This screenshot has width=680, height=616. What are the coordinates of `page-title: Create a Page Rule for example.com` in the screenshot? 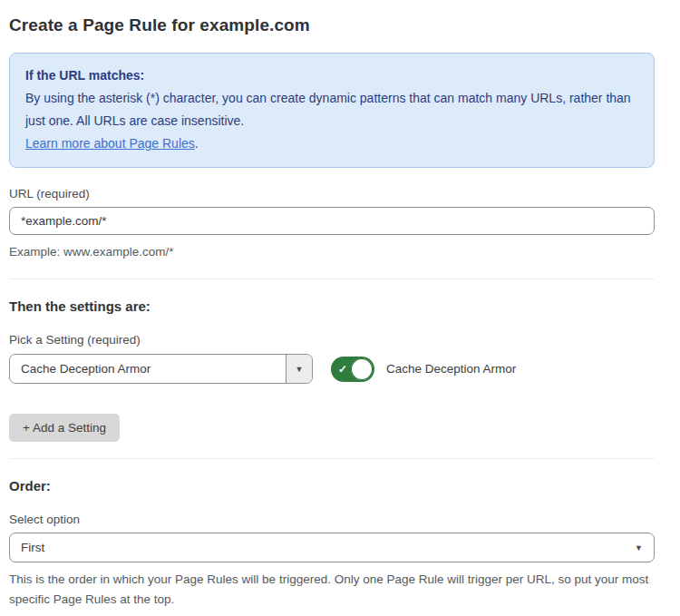 It's located at (332, 25).